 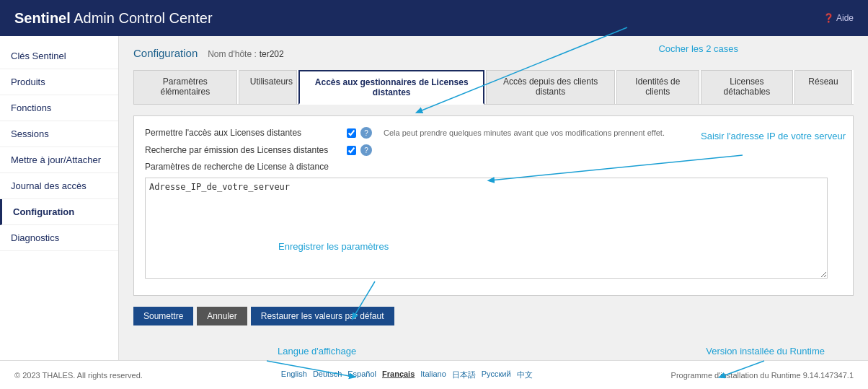 I want to click on restore-button: Restaurer les valeurs par défaut, so click(x=323, y=316).